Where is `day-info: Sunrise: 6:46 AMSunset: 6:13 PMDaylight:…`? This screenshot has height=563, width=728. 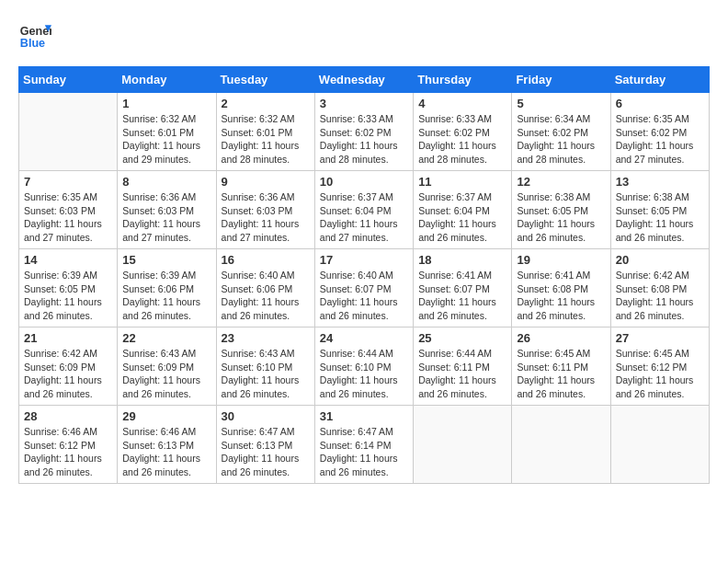
day-info: Sunrise: 6:46 AMSunset: 6:13 PMDaylight:… is located at coordinates (166, 453).